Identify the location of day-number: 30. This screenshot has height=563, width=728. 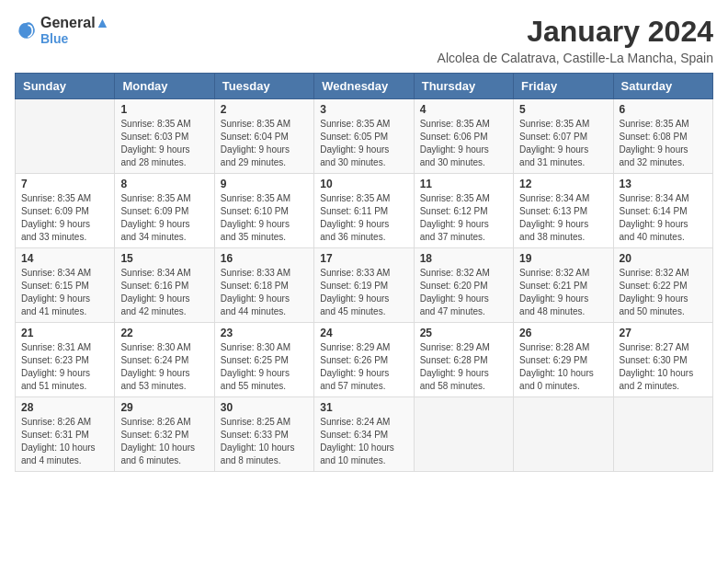
(265, 408).